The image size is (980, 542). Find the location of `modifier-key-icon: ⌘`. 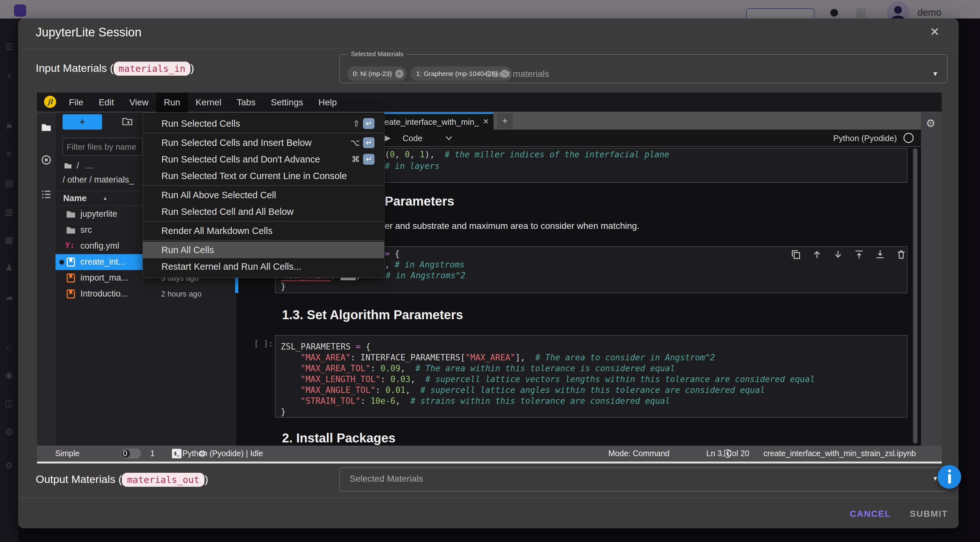

modifier-key-icon: ⌘ is located at coordinates (356, 159).